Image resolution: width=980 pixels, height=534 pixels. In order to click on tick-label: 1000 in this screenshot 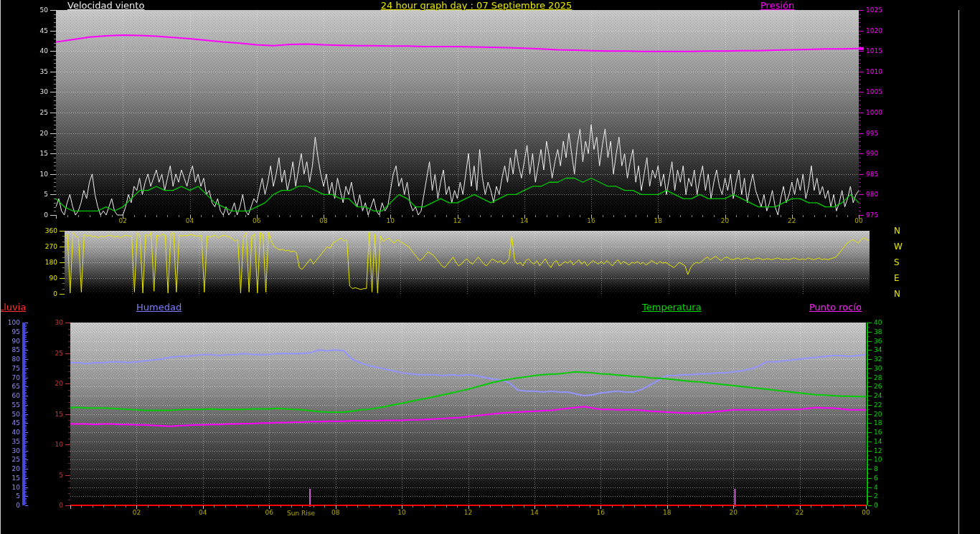, I will do `click(874, 113)`.